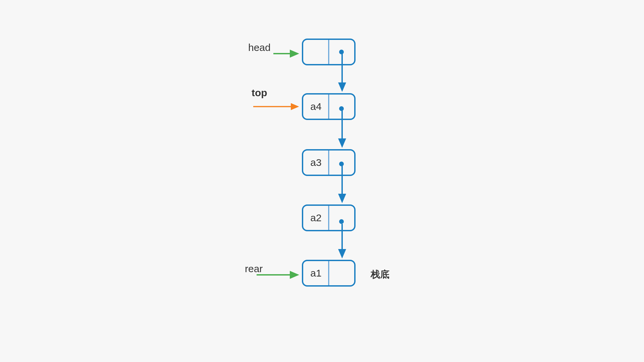 The width and height of the screenshot is (644, 362). Describe the element at coordinates (329, 52) in the screenshot. I see `node-head` at that location.